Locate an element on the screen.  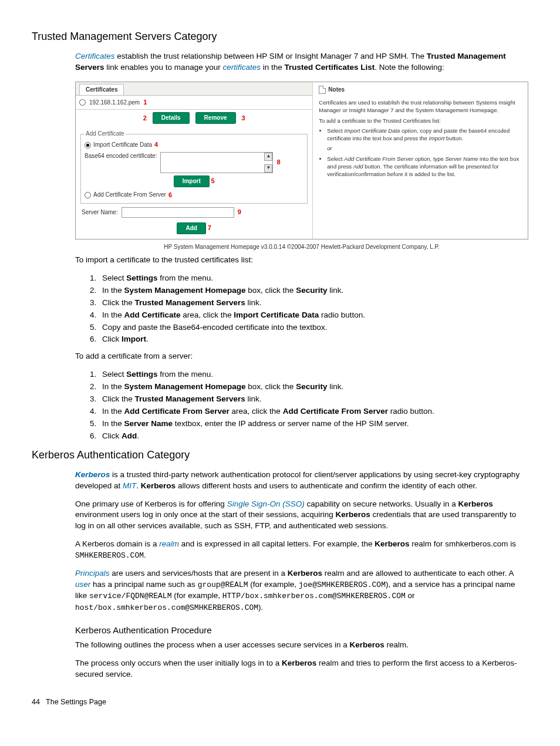
radio-add-from-server is located at coordinates (88, 195).